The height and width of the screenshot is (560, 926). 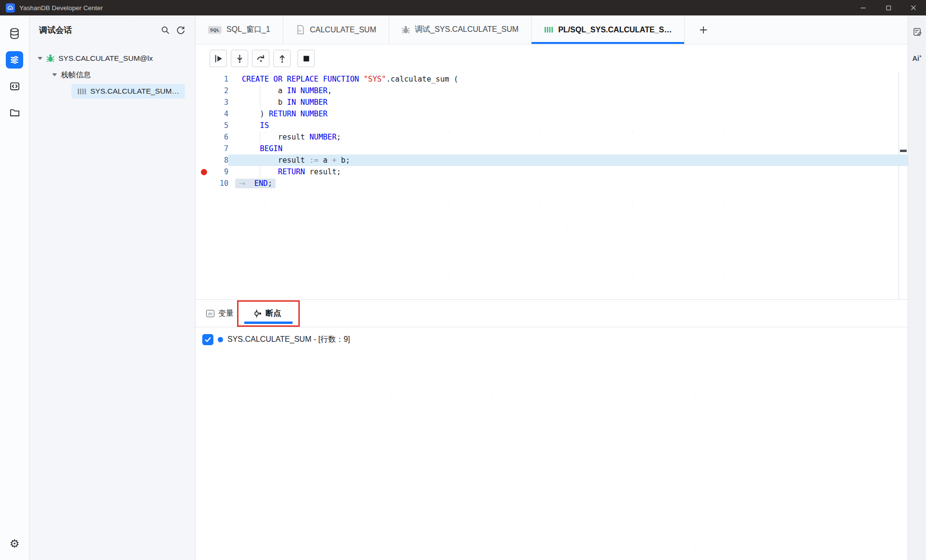 What do you see at coordinates (306, 58) in the screenshot?
I see `stop-button` at bounding box center [306, 58].